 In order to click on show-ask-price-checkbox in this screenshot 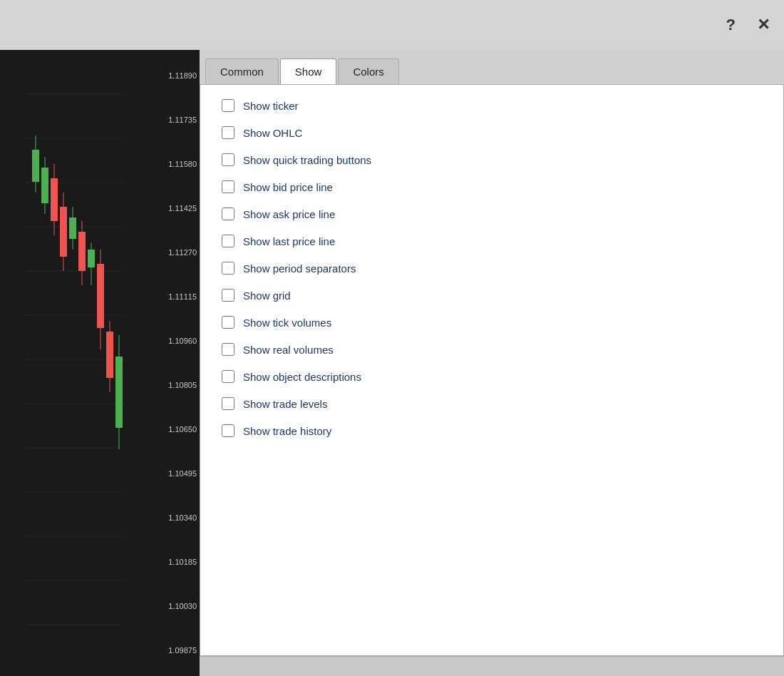, I will do `click(228, 214)`.